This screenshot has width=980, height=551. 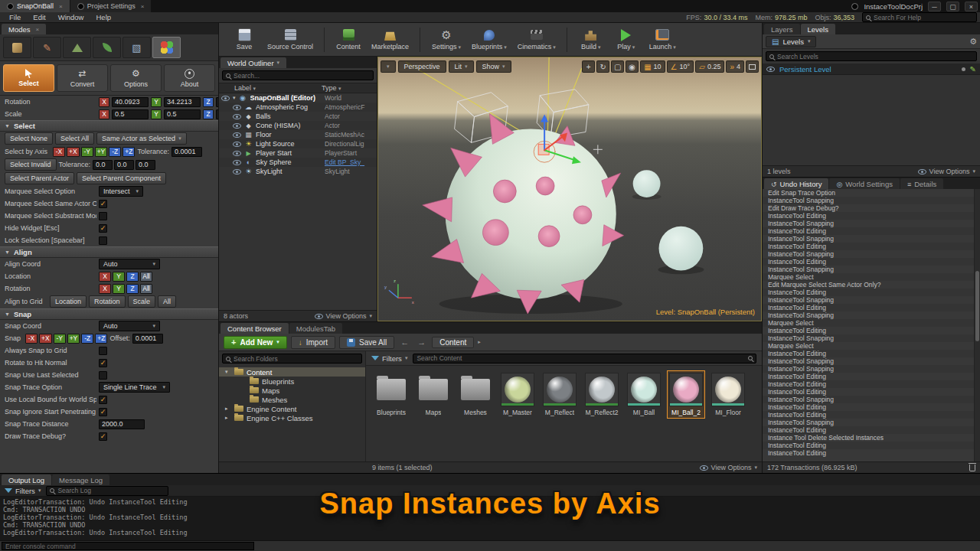 What do you see at coordinates (130, 115) in the screenshot?
I see `scale-x-field` at bounding box center [130, 115].